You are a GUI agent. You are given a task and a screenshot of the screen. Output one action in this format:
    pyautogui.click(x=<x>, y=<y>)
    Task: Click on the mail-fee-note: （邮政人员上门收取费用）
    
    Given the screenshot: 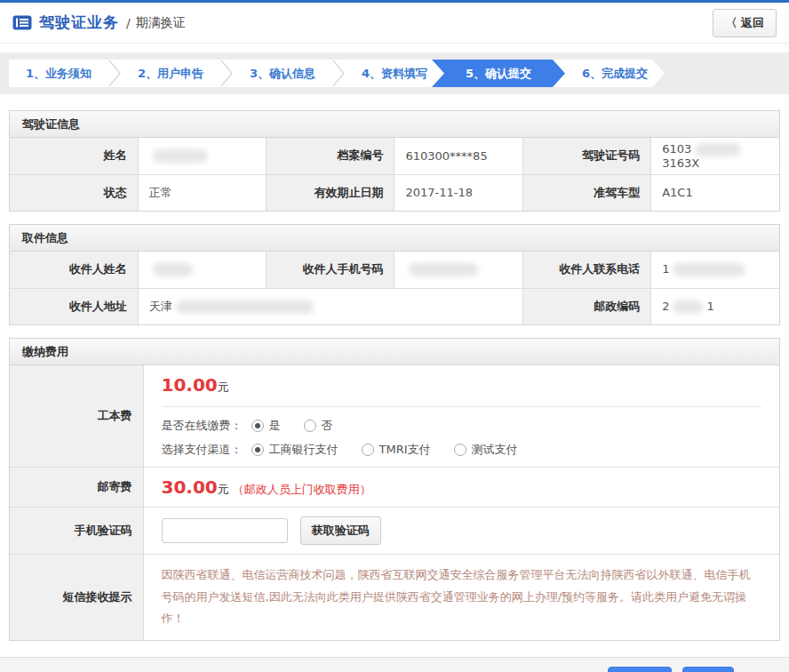 What is the action you would take?
    pyautogui.click(x=302, y=489)
    